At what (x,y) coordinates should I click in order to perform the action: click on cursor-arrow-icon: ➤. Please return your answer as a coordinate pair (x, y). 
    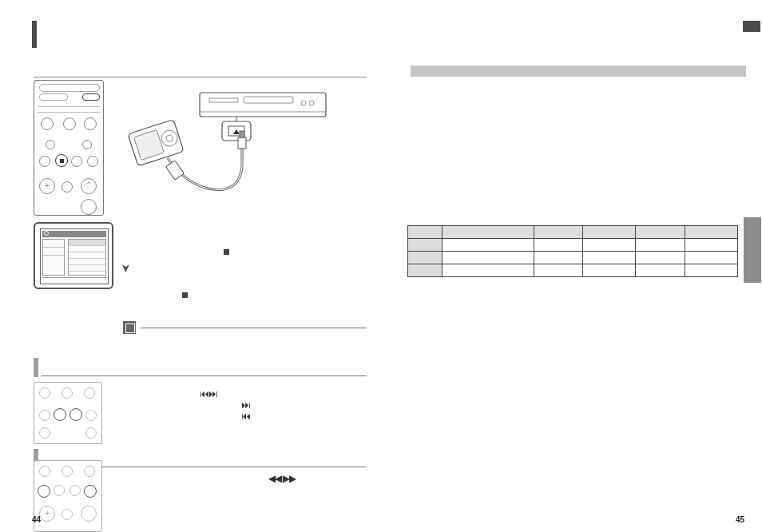
    Looking at the image, I should click on (126, 268).